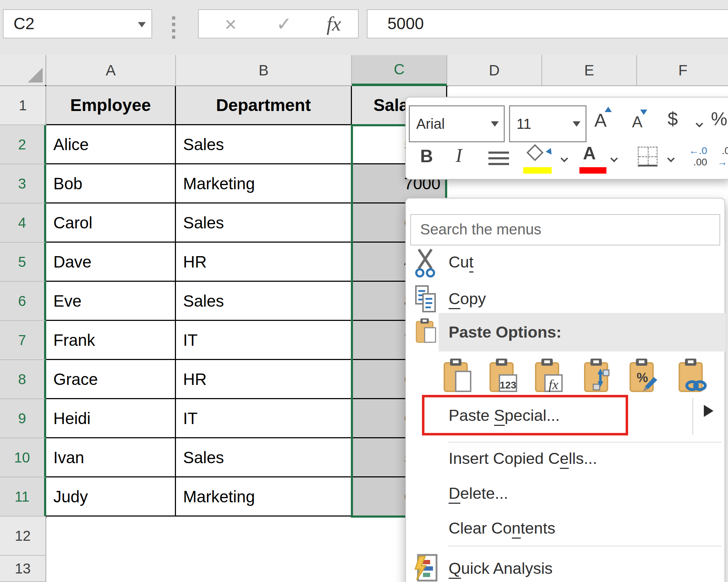  What do you see at coordinates (111, 262) in the screenshot?
I see `cell-A5: Dave` at bounding box center [111, 262].